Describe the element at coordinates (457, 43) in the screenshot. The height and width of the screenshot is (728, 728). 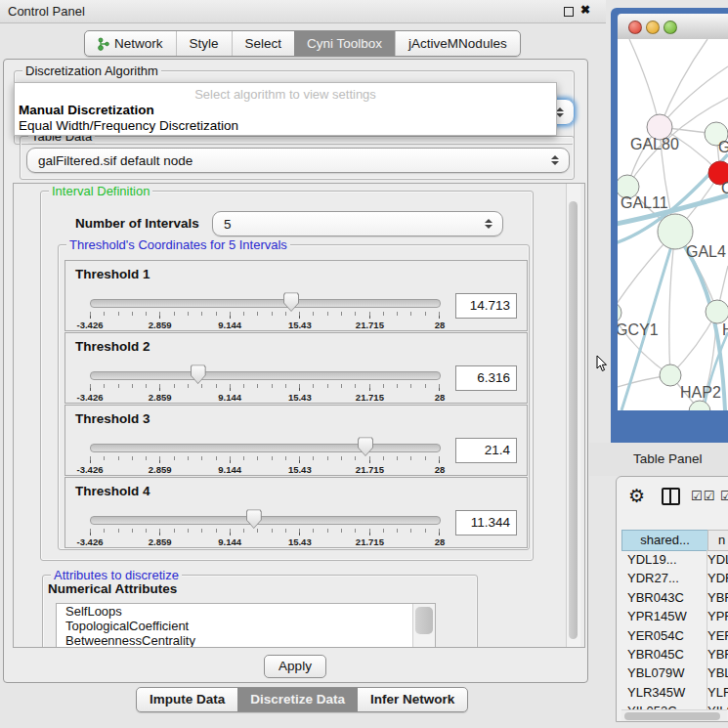
I see `tab-jactivemnodules: jActiveMNodules` at that location.